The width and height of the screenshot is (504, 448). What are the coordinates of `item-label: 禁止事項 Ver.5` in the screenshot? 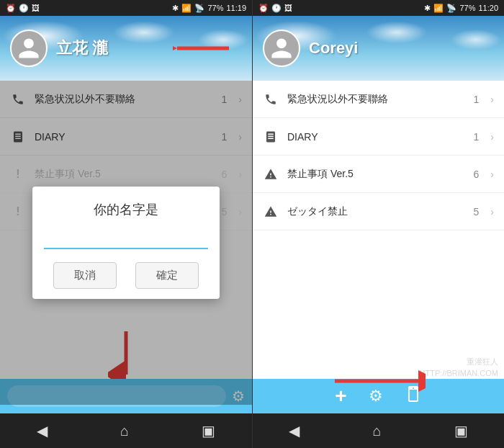 It's located at (376, 174).